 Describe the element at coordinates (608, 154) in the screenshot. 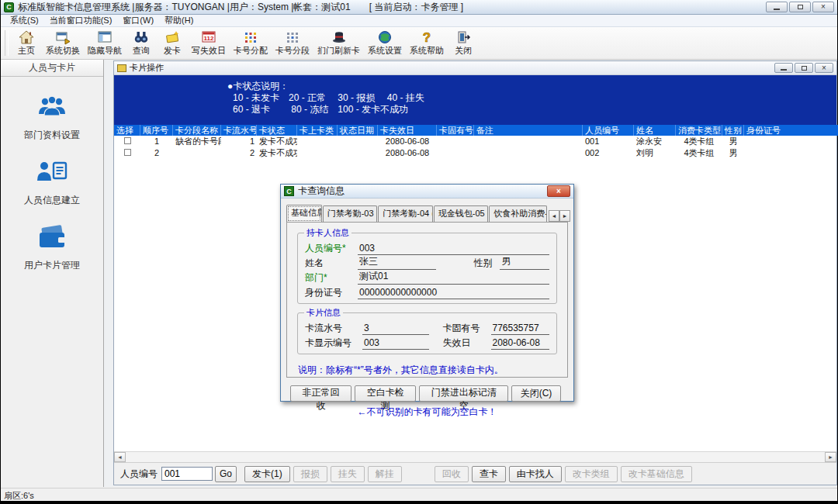

I see `table-cell: 002` at that location.